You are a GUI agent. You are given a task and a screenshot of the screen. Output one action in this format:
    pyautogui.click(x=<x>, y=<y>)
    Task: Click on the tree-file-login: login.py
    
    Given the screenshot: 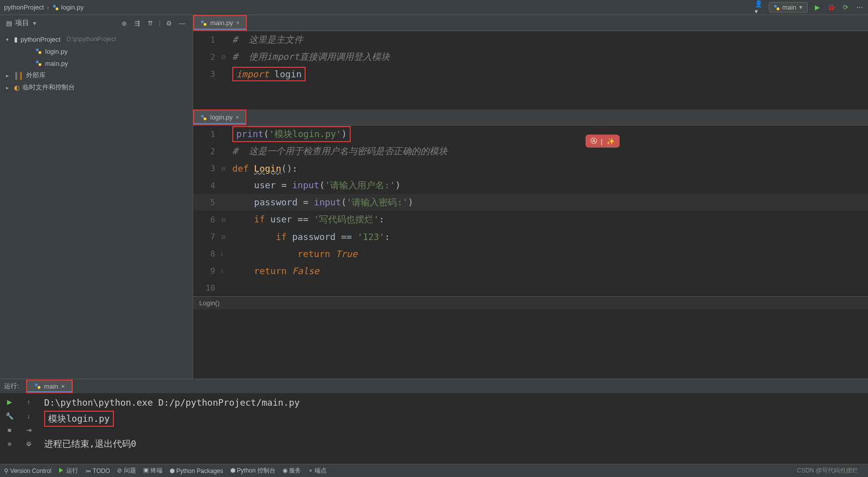 What is the action you would take?
    pyautogui.click(x=96, y=51)
    